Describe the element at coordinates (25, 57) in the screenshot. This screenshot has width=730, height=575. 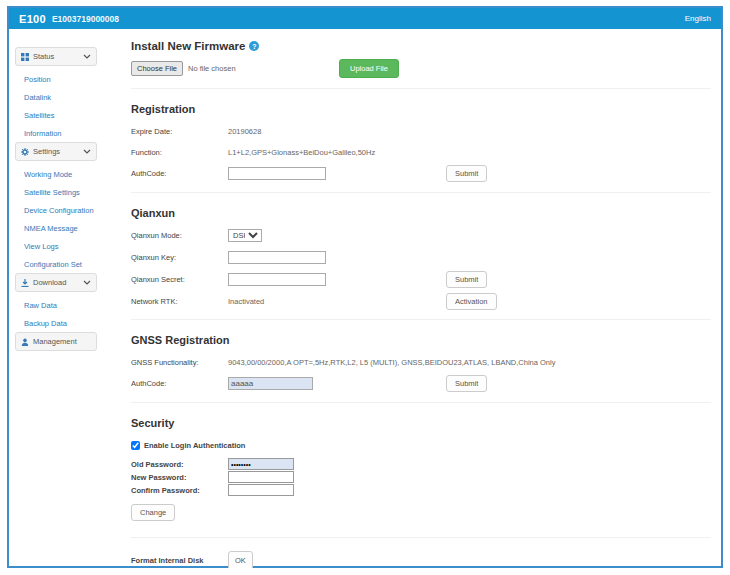
I see `grid-icon` at that location.